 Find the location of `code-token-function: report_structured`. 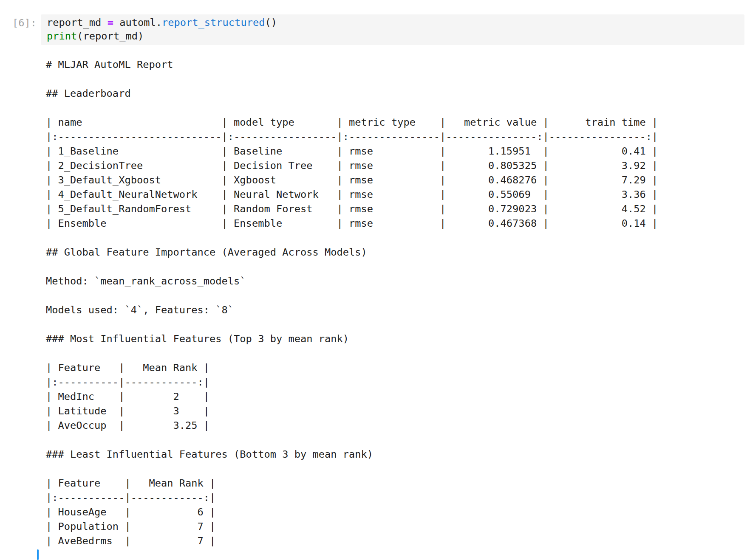

code-token-function: report_structured is located at coordinates (213, 23).